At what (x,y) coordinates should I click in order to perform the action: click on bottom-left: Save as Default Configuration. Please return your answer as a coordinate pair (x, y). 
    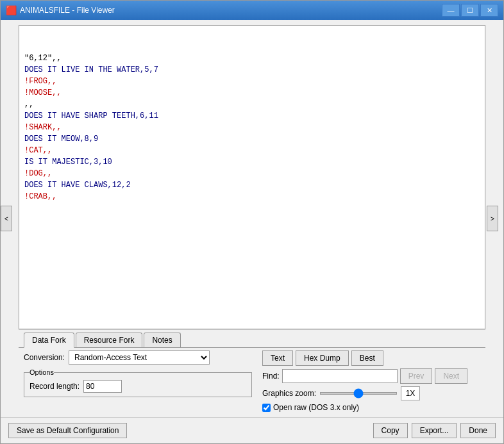
    Looking at the image, I should click on (68, 431).